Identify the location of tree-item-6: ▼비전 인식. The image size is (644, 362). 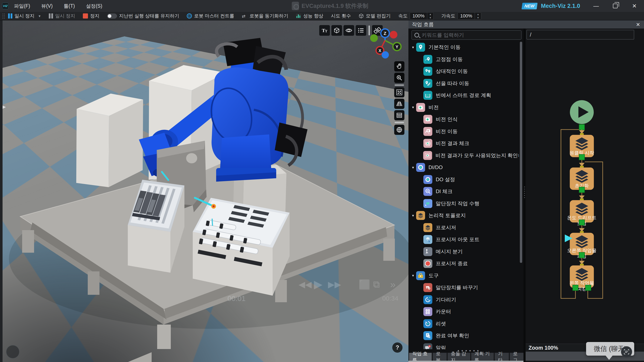
(464, 119).